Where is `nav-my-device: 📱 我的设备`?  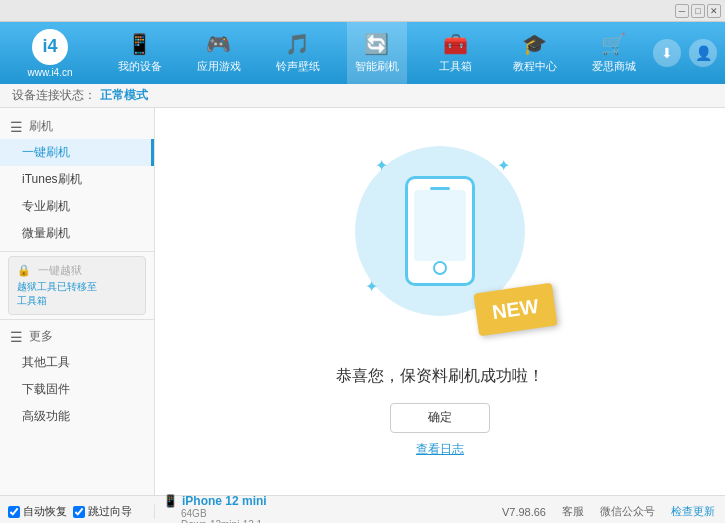 nav-my-device: 📱 我的设备 is located at coordinates (140, 53).